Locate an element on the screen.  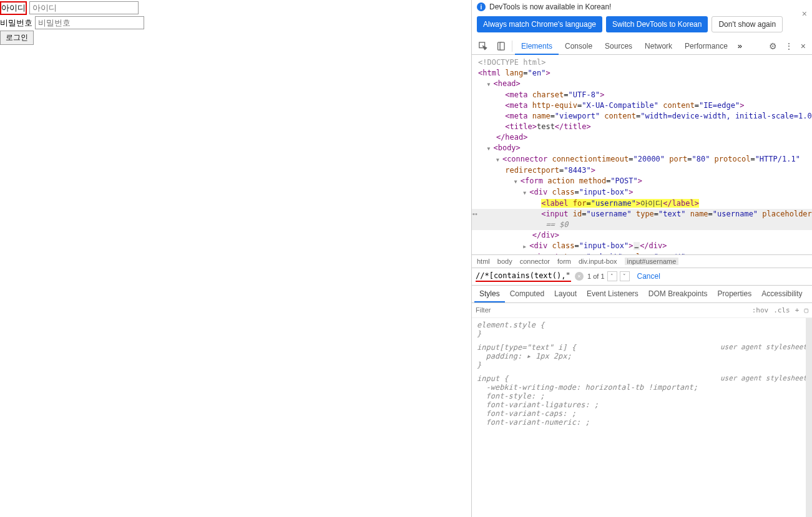
tab-console: Console is located at coordinates (579, 46).